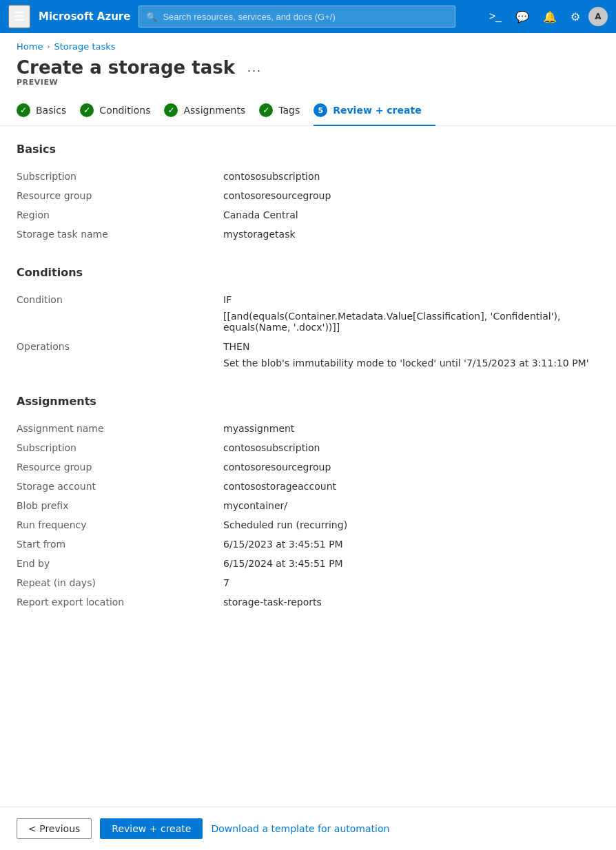 The width and height of the screenshot is (616, 850). I want to click on table-row: Repeat (in days) 7, so click(308, 583).